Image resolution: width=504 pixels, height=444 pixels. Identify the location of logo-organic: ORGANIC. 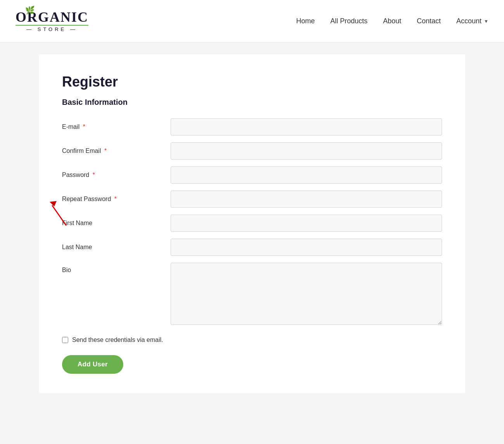
(52, 17).